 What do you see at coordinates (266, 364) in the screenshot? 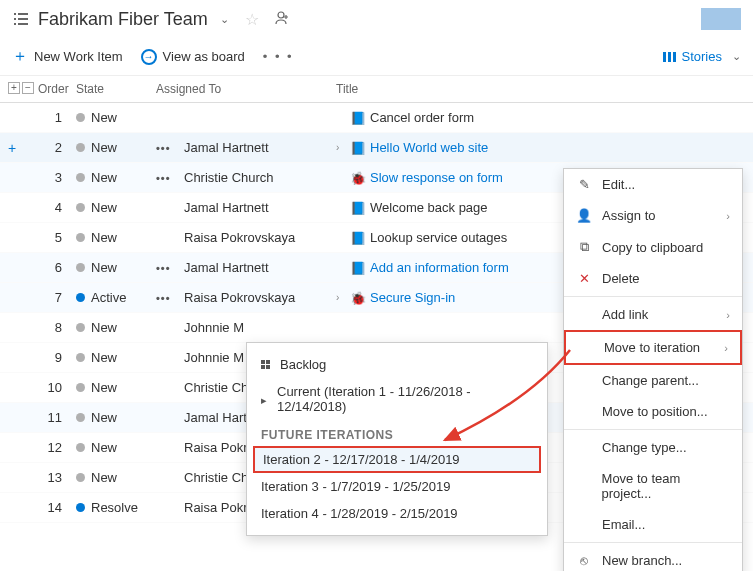
I see `backlog-tile-icon` at bounding box center [266, 364].